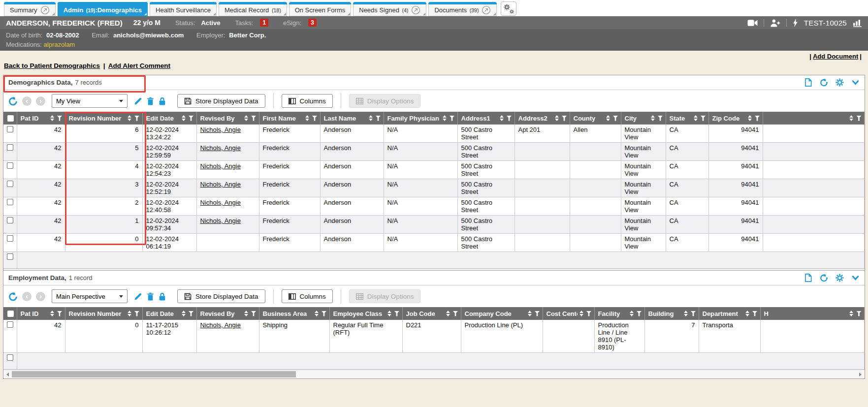 The height and width of the screenshot is (407, 868). I want to click on lock-icon, so click(162, 101).